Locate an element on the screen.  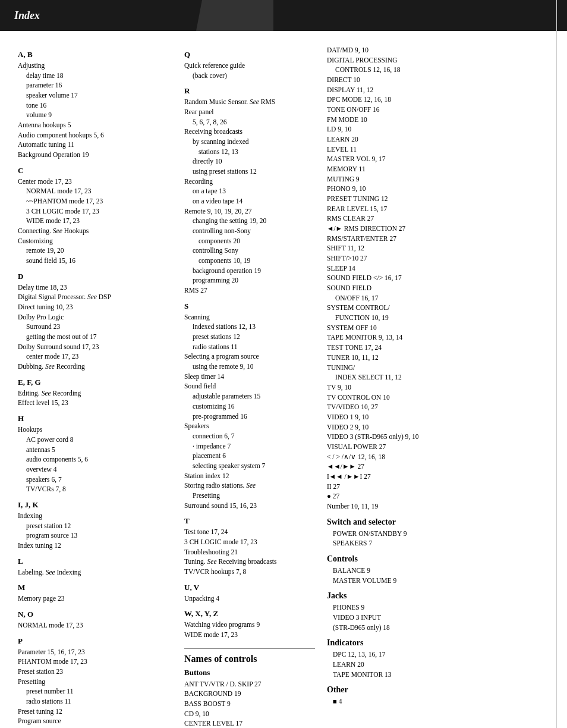
jacks-head: Jacks is located at coordinates (416, 596).